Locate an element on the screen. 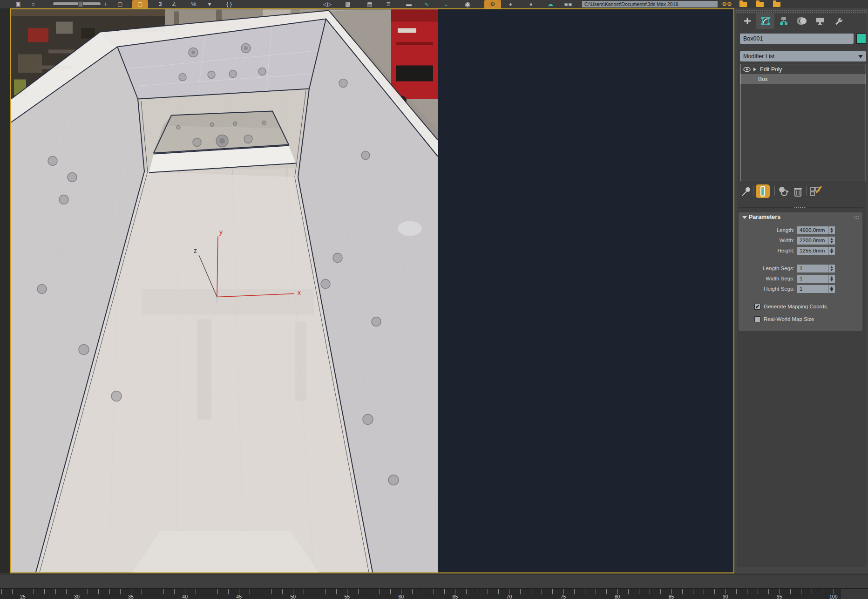 This screenshot has height=599, width=868. tab-hierarchy is located at coordinates (783, 21).